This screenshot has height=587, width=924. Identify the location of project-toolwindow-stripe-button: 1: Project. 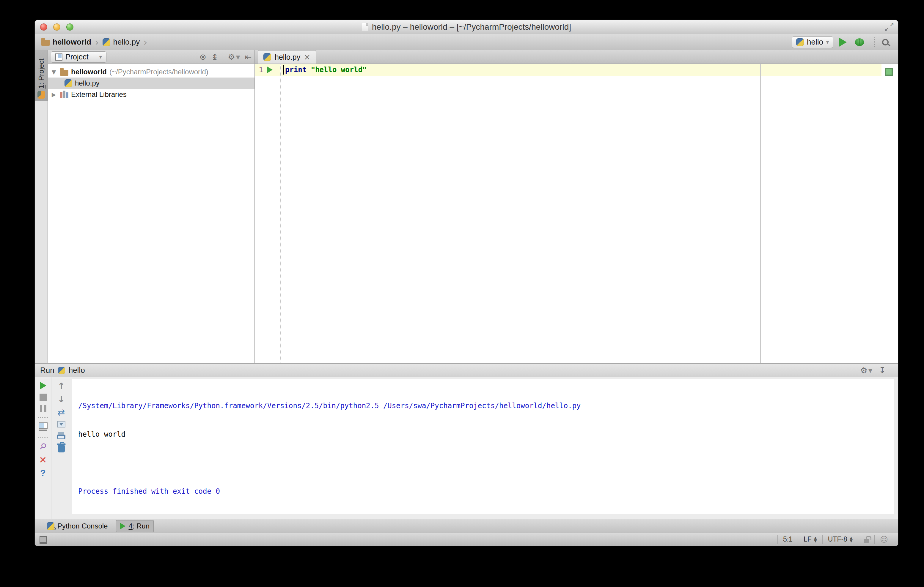
(41, 76).